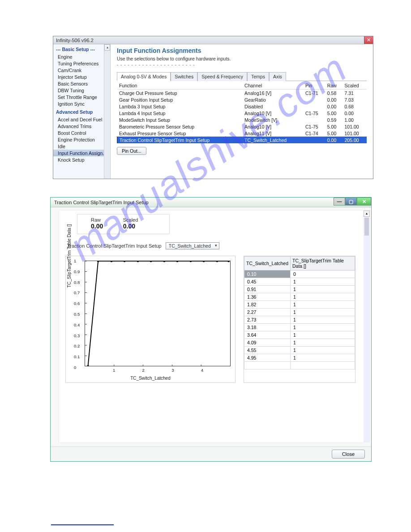 This screenshot has height=532, width=411. Describe the element at coordinates (268, 305) in the screenshot. I see `cell: 1.82` at that location.